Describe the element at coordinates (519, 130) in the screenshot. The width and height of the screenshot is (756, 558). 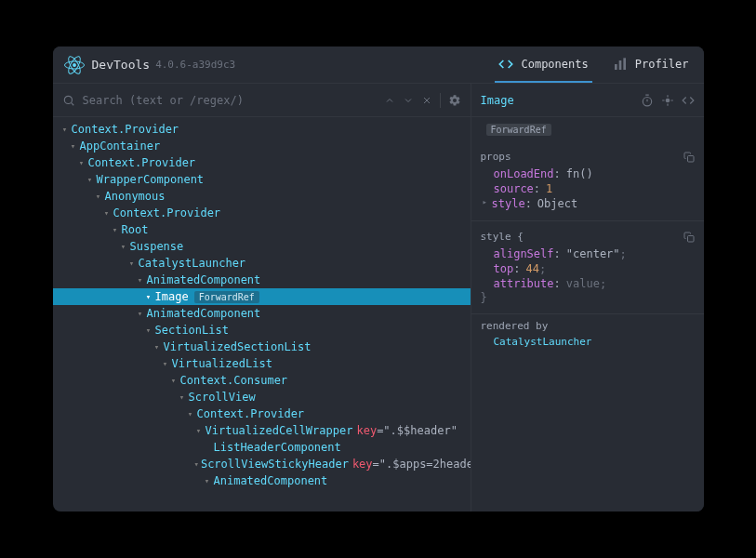
I see `forwardref-badge: ForwardRef` at that location.